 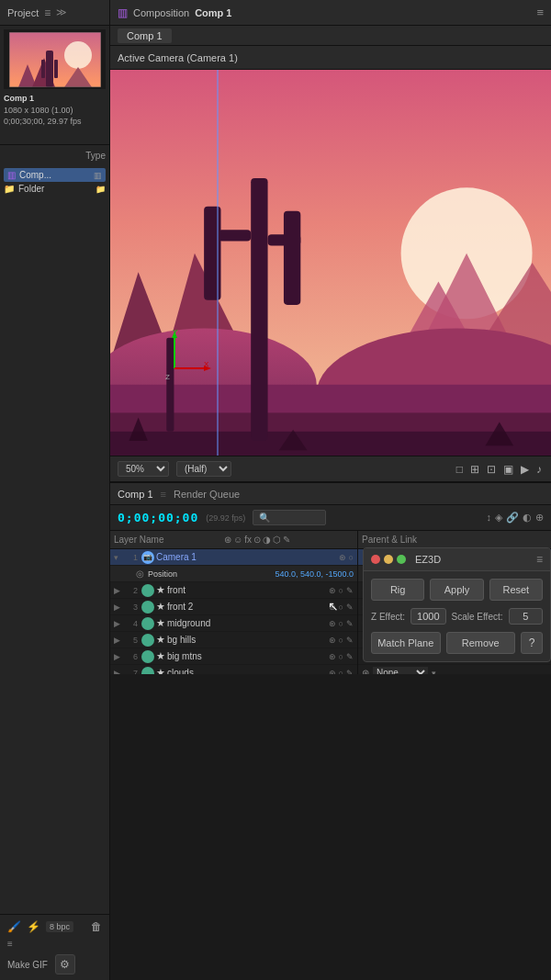 I want to click on maximize-button, so click(x=401, y=559).